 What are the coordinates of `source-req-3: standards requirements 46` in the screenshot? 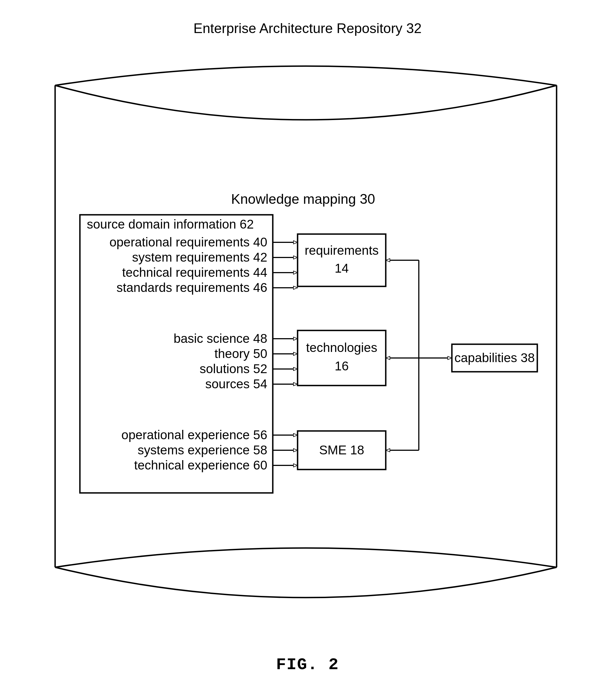 It's located at (192, 288).